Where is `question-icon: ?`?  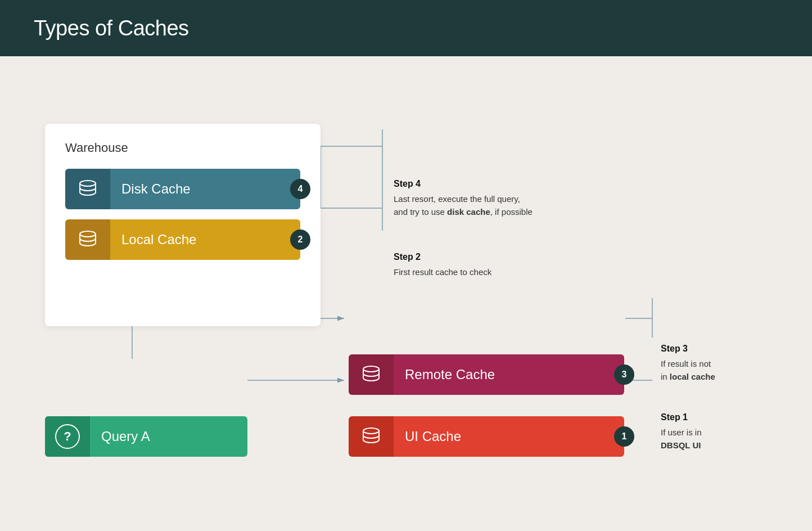 question-icon: ? is located at coordinates (67, 436).